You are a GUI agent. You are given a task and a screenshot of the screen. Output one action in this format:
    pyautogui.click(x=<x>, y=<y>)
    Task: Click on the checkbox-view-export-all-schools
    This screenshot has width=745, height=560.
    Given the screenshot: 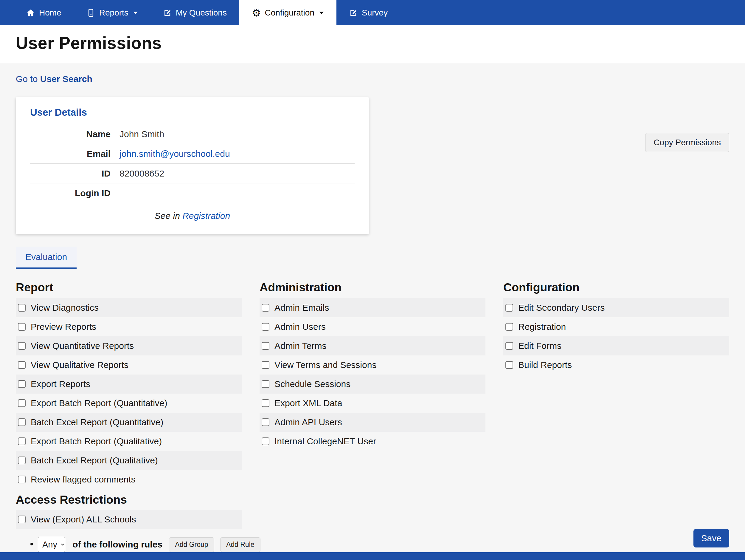 What is the action you would take?
    pyautogui.click(x=22, y=520)
    